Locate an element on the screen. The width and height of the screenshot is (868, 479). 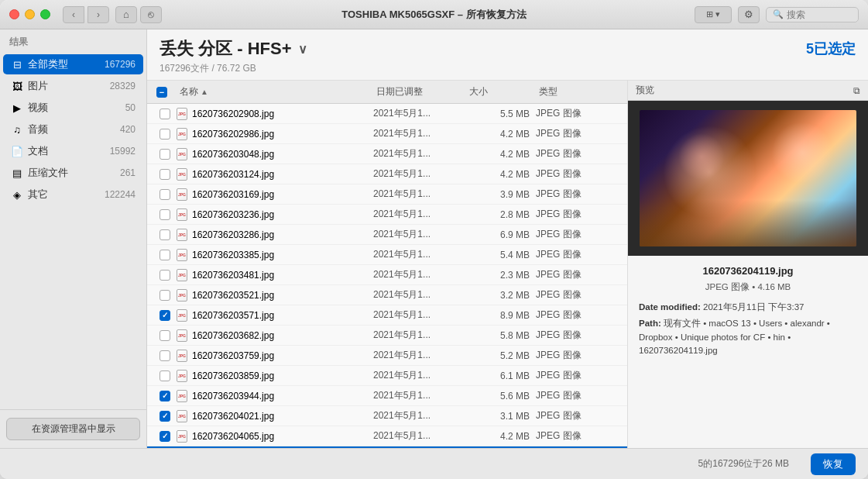
search-icon: 🔍 is located at coordinates (778, 14).